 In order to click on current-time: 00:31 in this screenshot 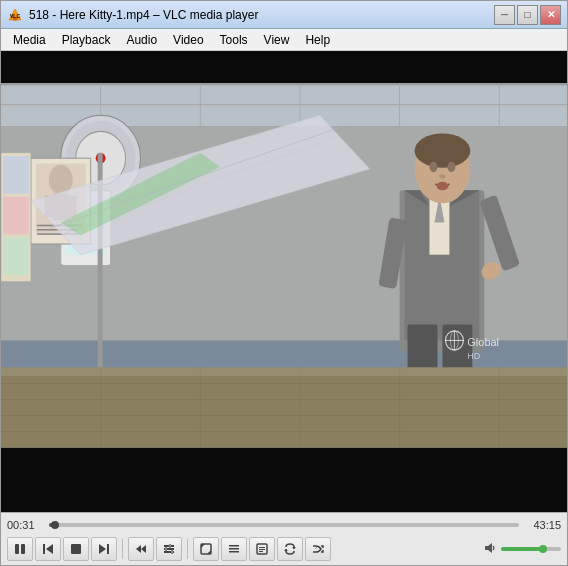, I will do `click(25, 525)`.